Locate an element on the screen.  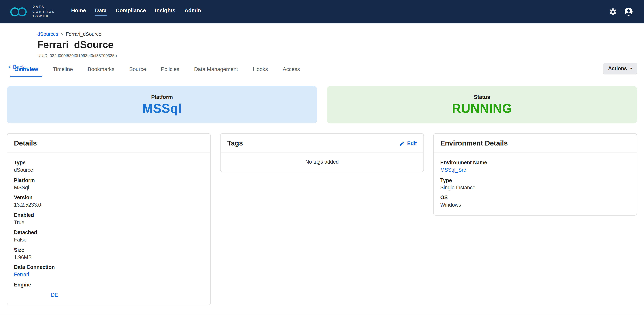
field-value: Windows is located at coordinates (535, 205).